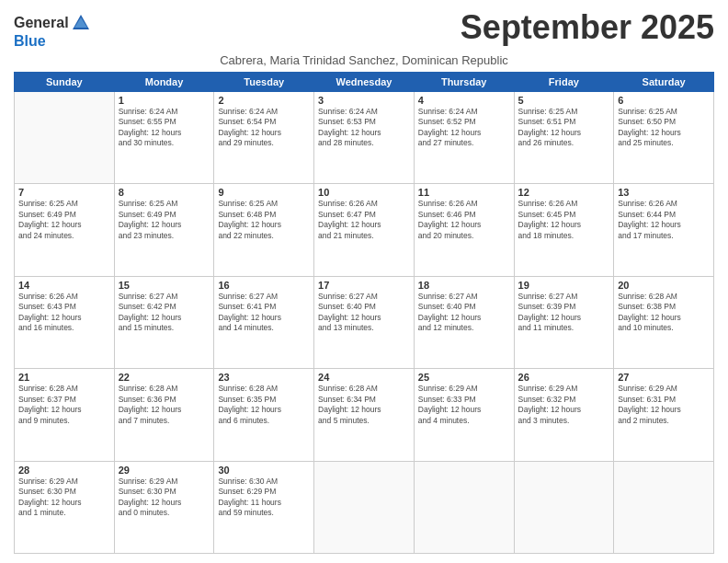  I want to click on logo-blue: Blue, so click(29, 40).